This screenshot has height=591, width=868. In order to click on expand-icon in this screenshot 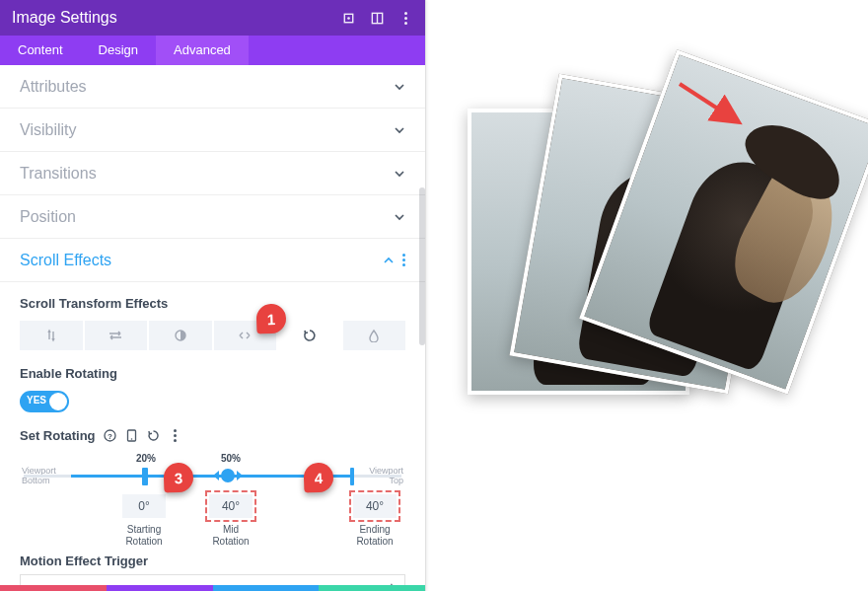, I will do `click(349, 18)`.